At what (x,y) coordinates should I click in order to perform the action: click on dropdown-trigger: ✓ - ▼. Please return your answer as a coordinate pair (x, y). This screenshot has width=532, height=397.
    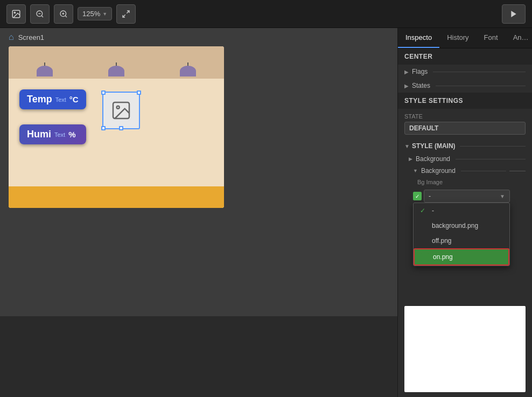
    Looking at the image, I should click on (470, 196).